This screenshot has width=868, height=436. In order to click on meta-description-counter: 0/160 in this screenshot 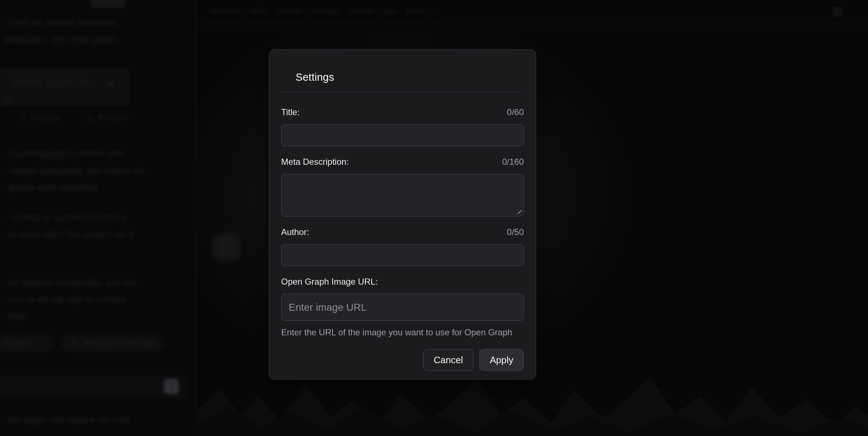, I will do `click(513, 162)`.